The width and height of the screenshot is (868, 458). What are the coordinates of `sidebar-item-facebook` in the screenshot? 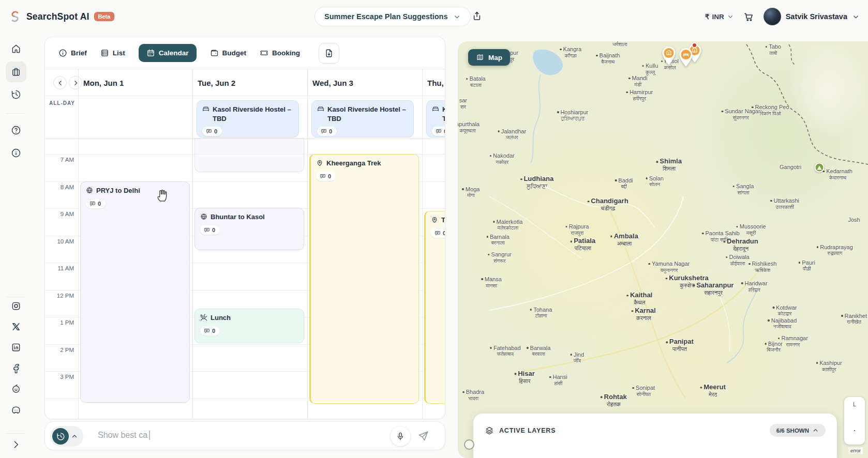 It's located at (16, 369).